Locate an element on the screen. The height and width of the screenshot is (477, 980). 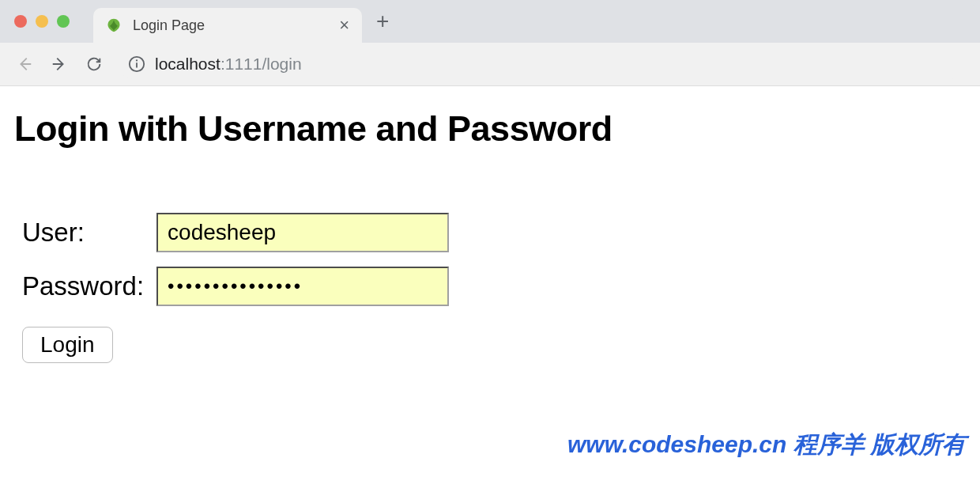
new-tab-button: + is located at coordinates (383, 21).